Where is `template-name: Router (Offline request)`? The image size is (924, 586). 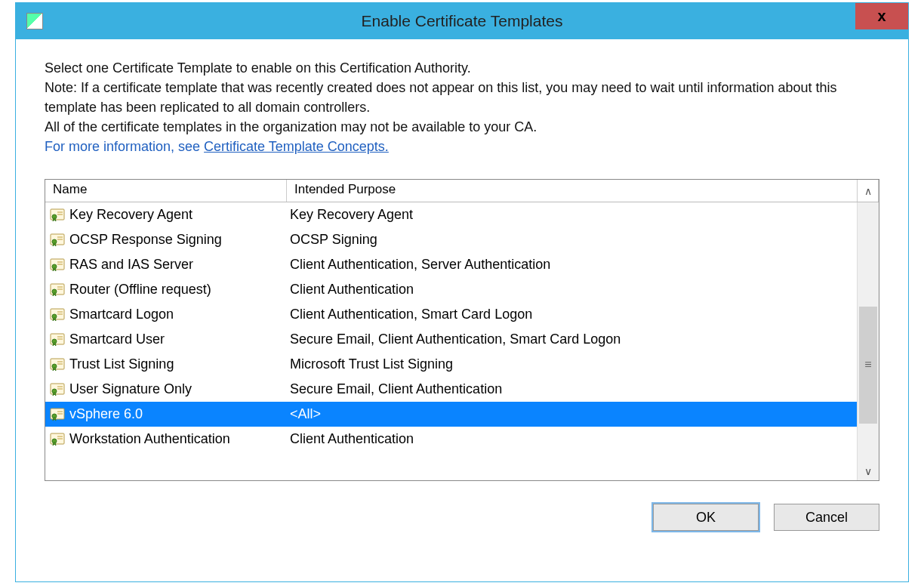 template-name: Router (Offline request) is located at coordinates (140, 290).